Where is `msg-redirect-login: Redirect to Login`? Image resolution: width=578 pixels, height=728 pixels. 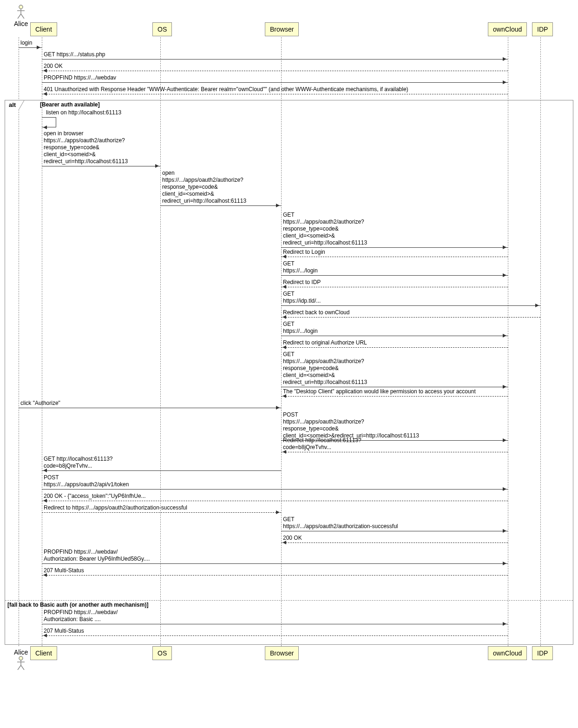
msg-redirect-login: Redirect to Login is located at coordinates (394, 253).